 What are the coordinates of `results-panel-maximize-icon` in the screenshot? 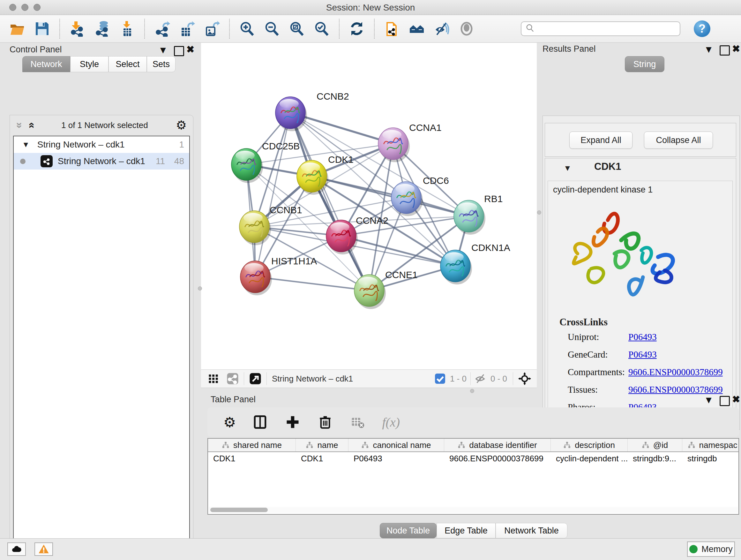 It's located at (725, 50).